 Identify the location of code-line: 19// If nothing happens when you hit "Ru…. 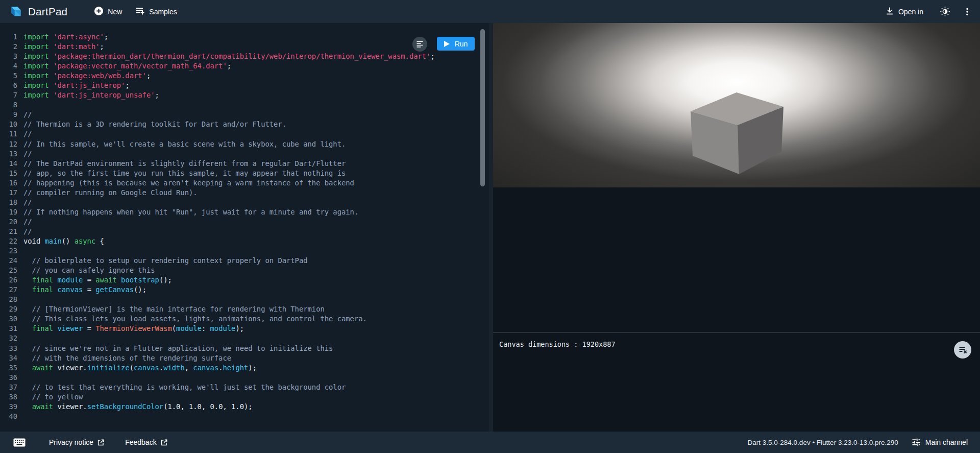
(244, 212).